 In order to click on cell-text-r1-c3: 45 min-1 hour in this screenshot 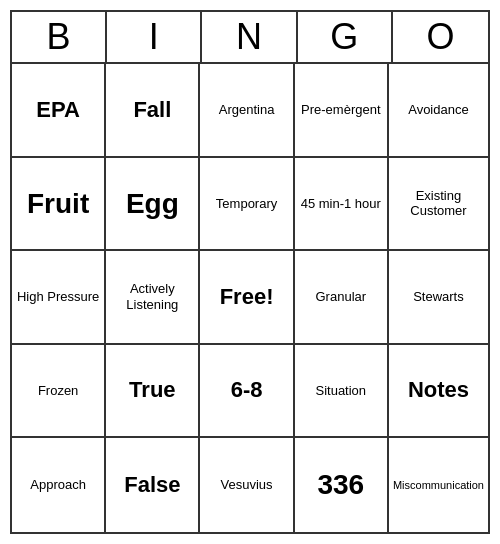, I will do `click(341, 204)`.